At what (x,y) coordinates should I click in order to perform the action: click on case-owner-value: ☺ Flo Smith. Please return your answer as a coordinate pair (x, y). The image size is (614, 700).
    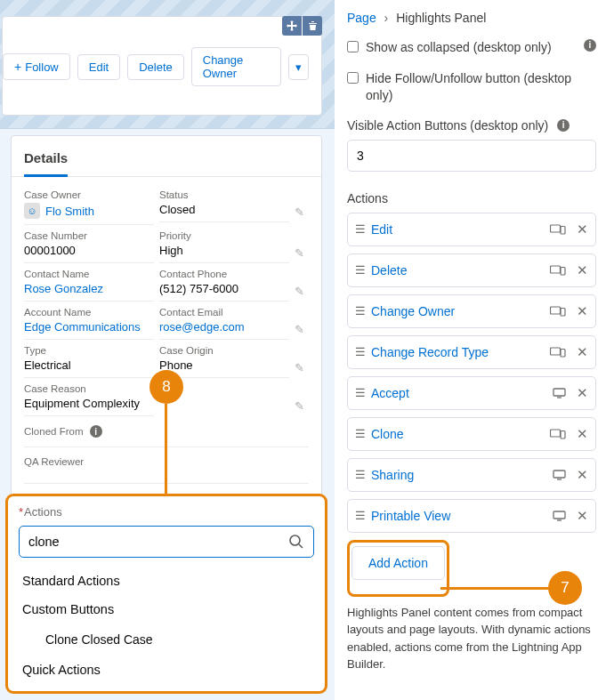
    Looking at the image, I should click on (89, 213).